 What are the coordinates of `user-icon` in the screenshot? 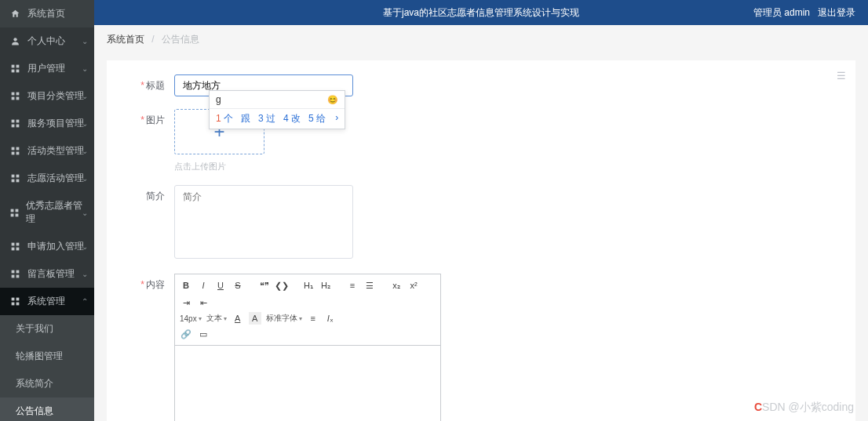 It's located at (16, 41).